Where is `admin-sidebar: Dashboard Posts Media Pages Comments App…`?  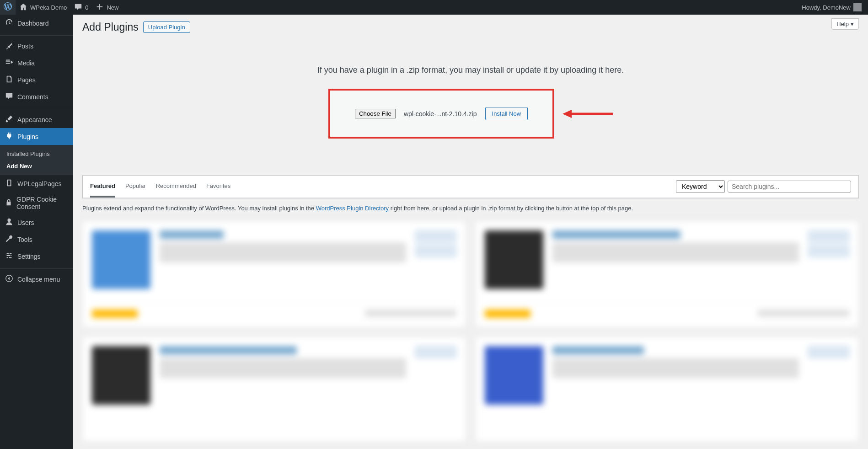
admin-sidebar: Dashboard Posts Media Pages Comments App… is located at coordinates (37, 232).